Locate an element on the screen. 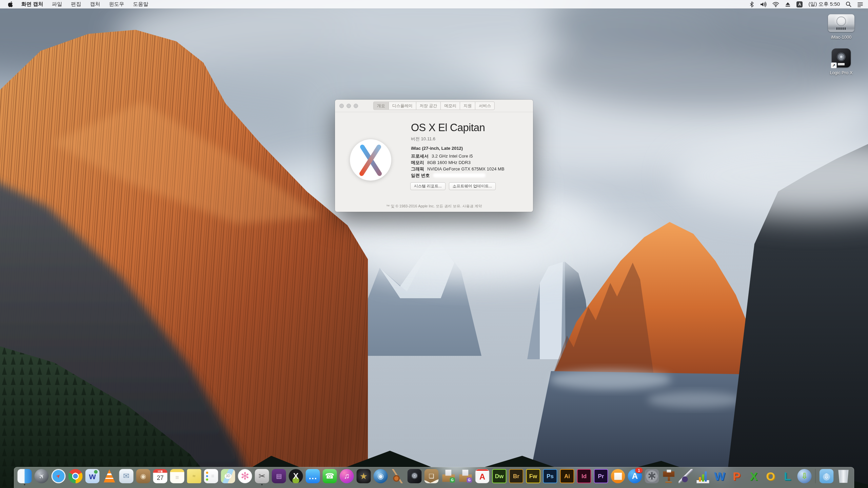 The image size is (868, 488). minimize-button is located at coordinates (349, 106).